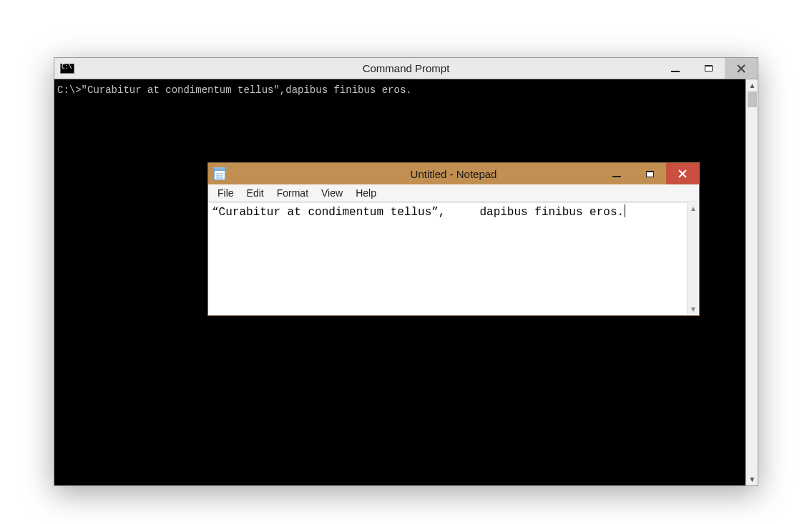 The width and height of the screenshot is (812, 524). I want to click on terminal-line: C:\>"Curabitur at condimentum tellus",da…, so click(235, 90).